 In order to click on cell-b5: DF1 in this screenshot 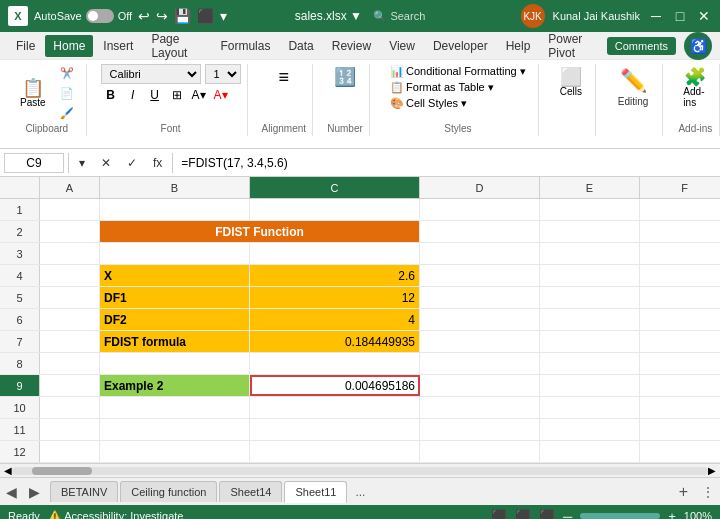, I will do `click(175, 298)`.